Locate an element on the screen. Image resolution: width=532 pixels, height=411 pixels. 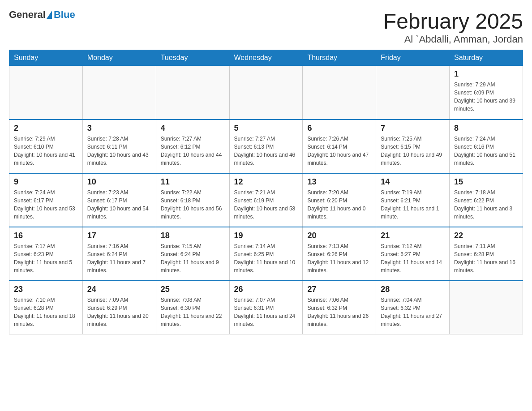
day-number: 7 is located at coordinates (413, 128).